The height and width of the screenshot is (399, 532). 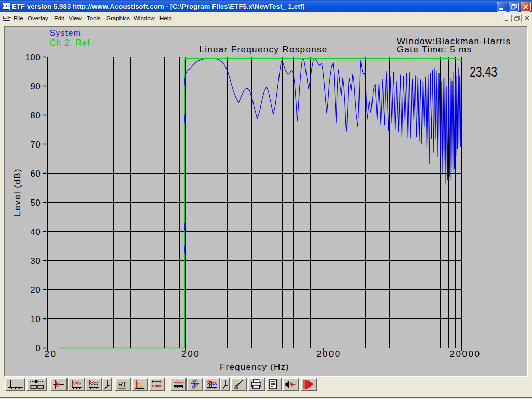 What do you see at coordinates (36, 261) in the screenshot?
I see `svg-text: 30` at bounding box center [36, 261].